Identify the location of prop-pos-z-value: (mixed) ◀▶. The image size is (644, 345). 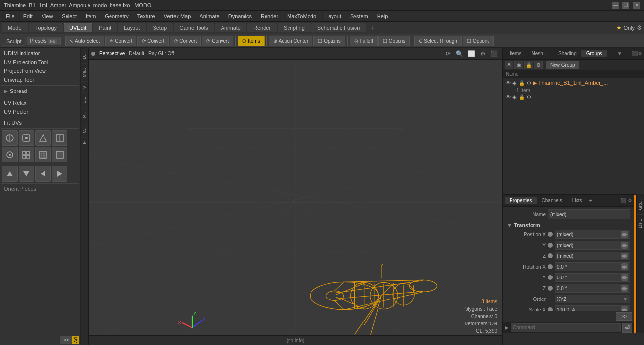
(593, 256).